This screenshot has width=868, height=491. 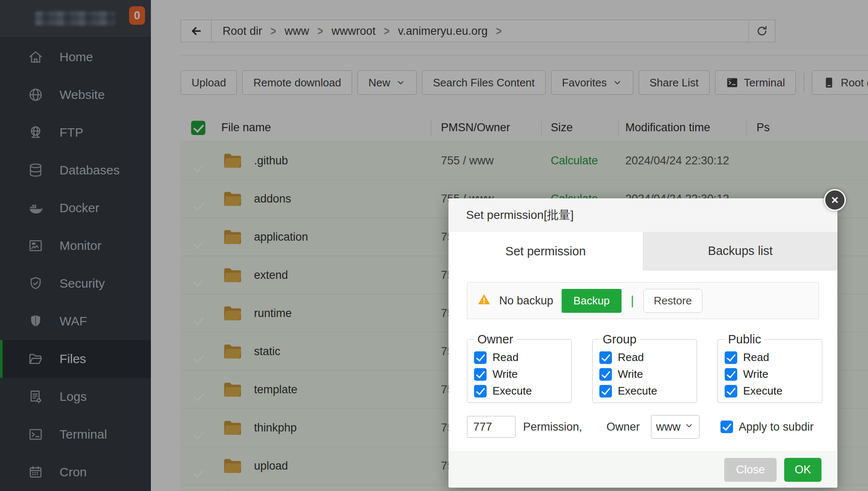 What do you see at coordinates (773, 357) in the screenshot?
I see `public-read-option: Read` at bounding box center [773, 357].